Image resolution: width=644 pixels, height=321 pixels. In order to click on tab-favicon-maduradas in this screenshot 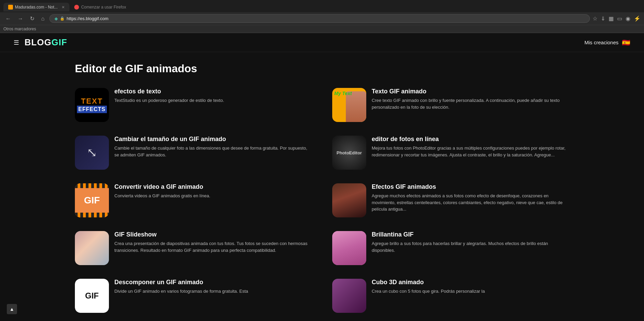, I will do `click(11, 7)`.